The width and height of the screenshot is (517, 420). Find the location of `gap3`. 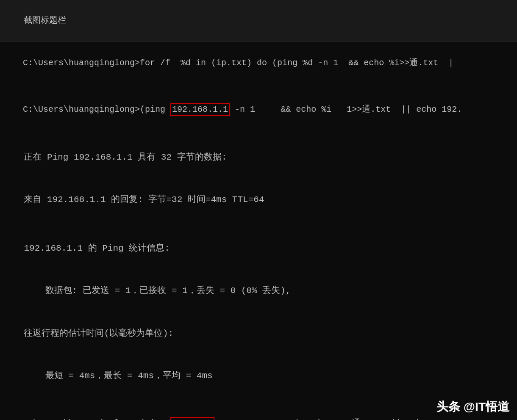

gap3 is located at coordinates (258, 224).